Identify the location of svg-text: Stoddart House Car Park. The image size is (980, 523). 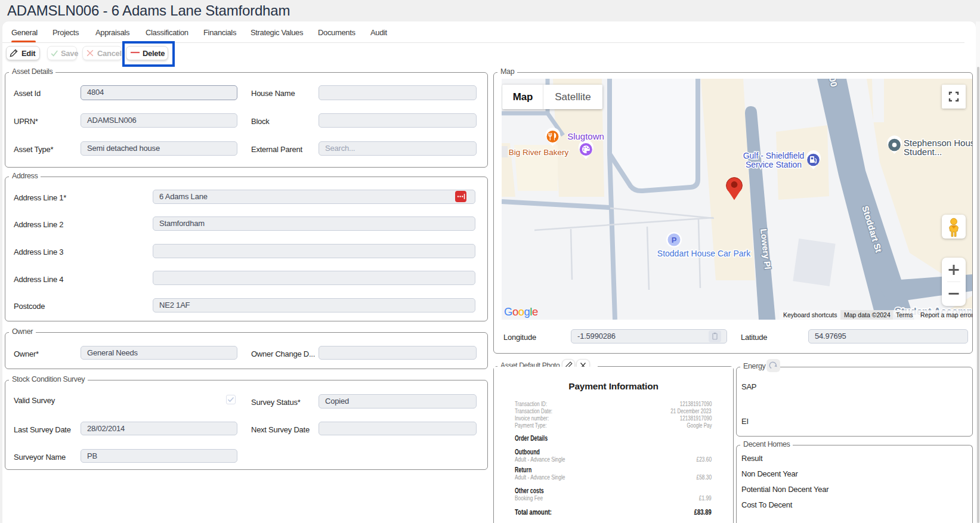
(704, 253).